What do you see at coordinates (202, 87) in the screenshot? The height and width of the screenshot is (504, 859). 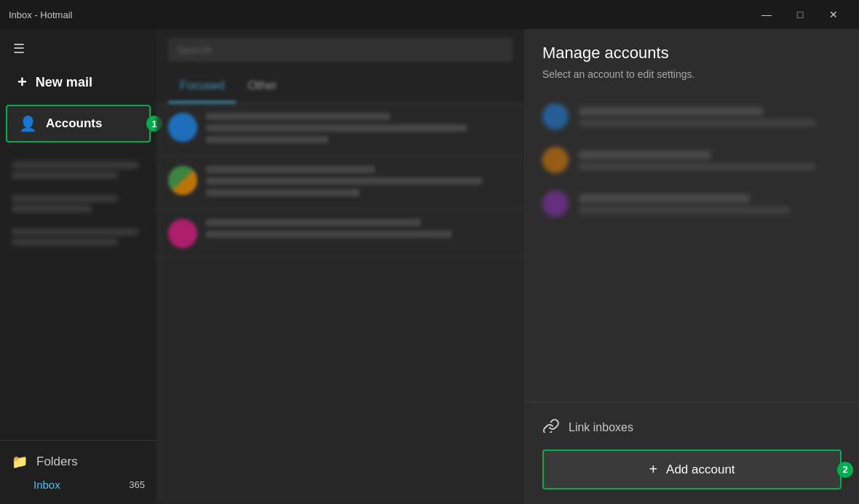 I see `tab-focused: Focused` at bounding box center [202, 87].